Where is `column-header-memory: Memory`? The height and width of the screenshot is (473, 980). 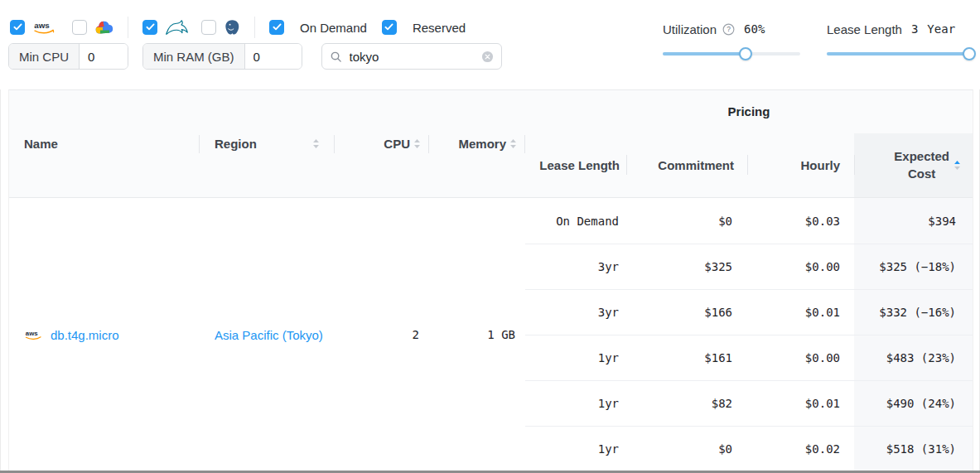 column-header-memory: Memory is located at coordinates (477, 144).